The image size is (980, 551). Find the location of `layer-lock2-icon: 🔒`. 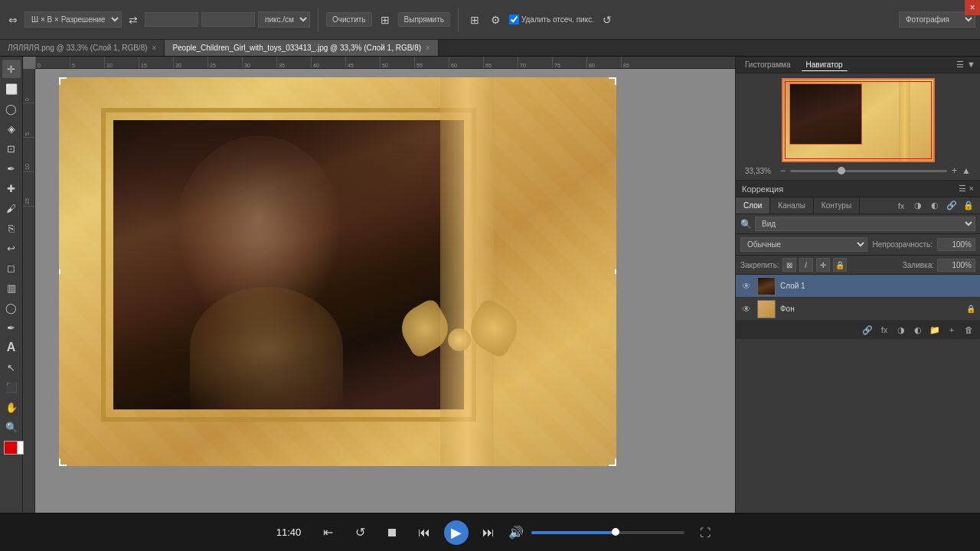

layer-lock2-icon: 🔒 is located at coordinates (969, 206).